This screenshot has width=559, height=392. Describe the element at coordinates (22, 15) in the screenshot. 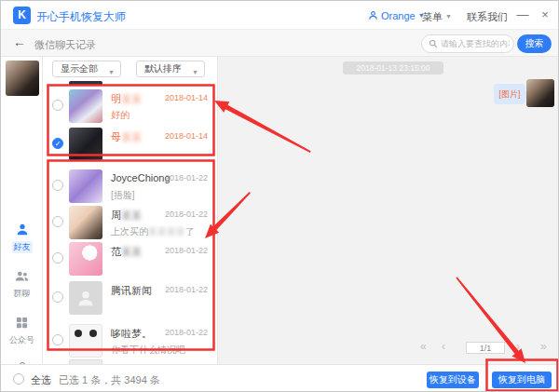

I see `app-logo: K` at that location.